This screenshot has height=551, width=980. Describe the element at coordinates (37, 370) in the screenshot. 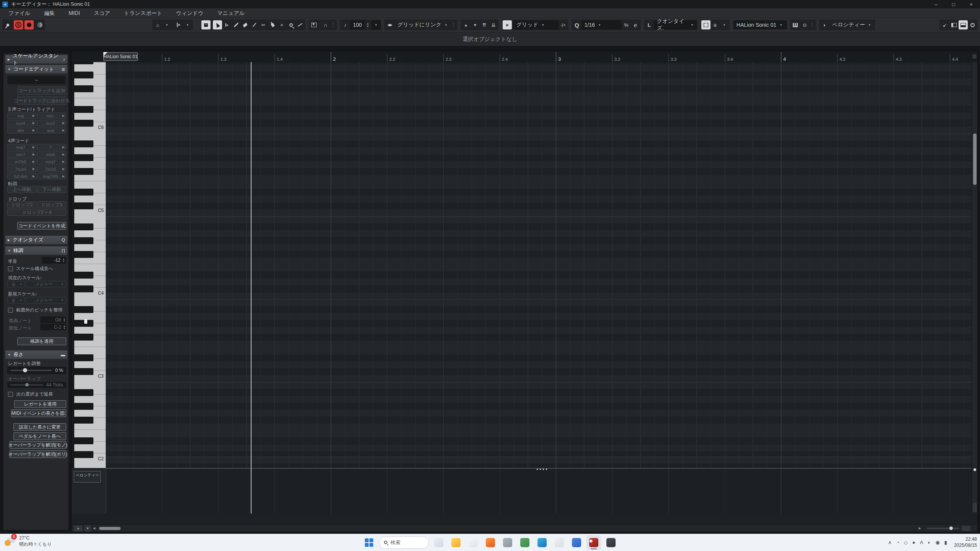

I see `legato-slider: 0 %` at that location.